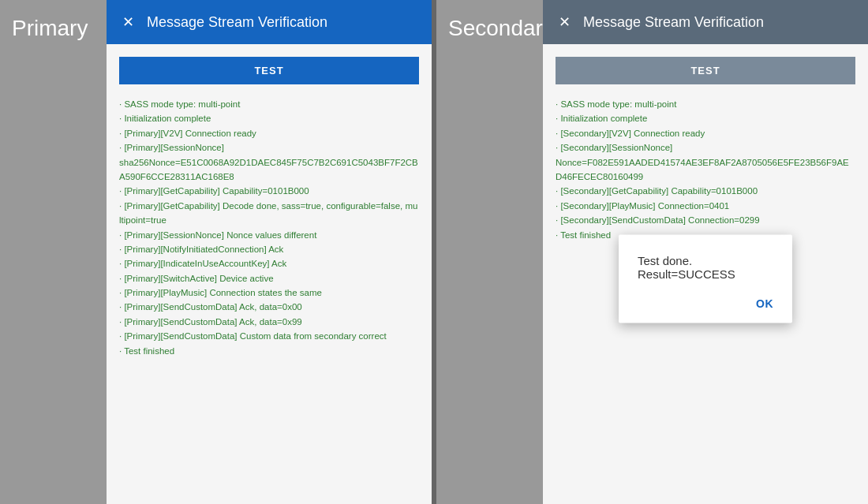 The image size is (868, 504). I want to click on left-test-button: TEST, so click(269, 71).